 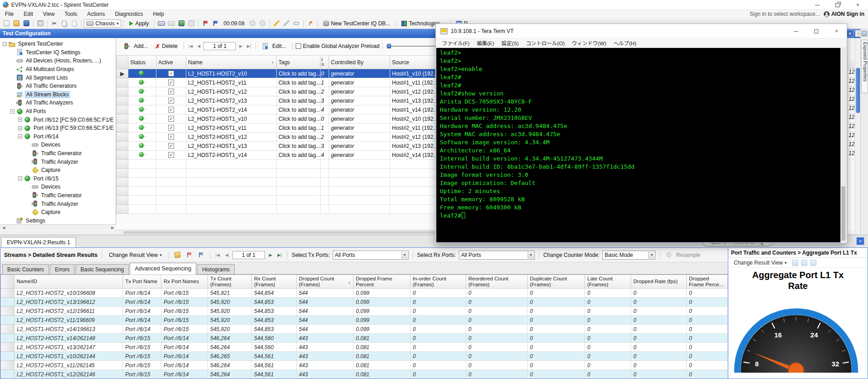 What do you see at coordinates (216, 269) in the screenshot?
I see `tab-histograms: Histograms` at bounding box center [216, 269].